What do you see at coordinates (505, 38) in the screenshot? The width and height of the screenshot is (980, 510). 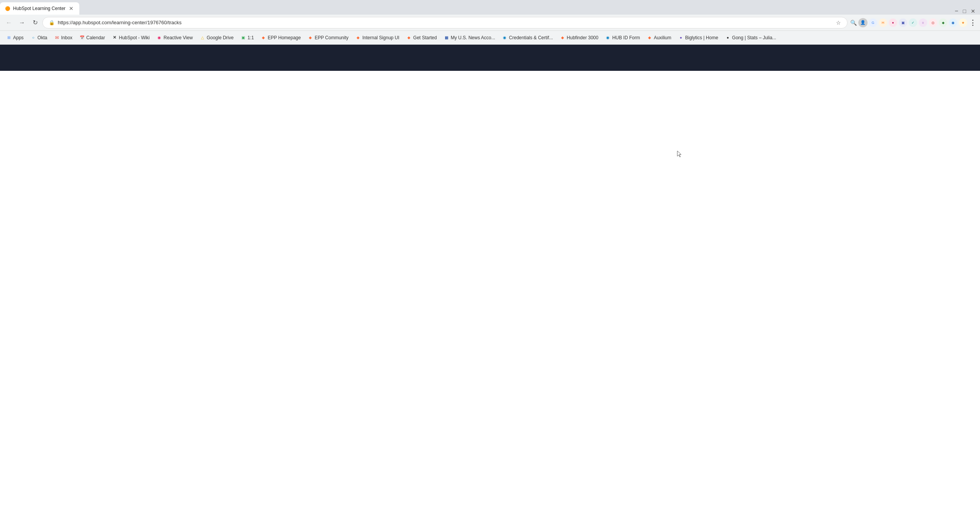 I see `bookmark-favicon-credentials: ◉` at bounding box center [505, 38].